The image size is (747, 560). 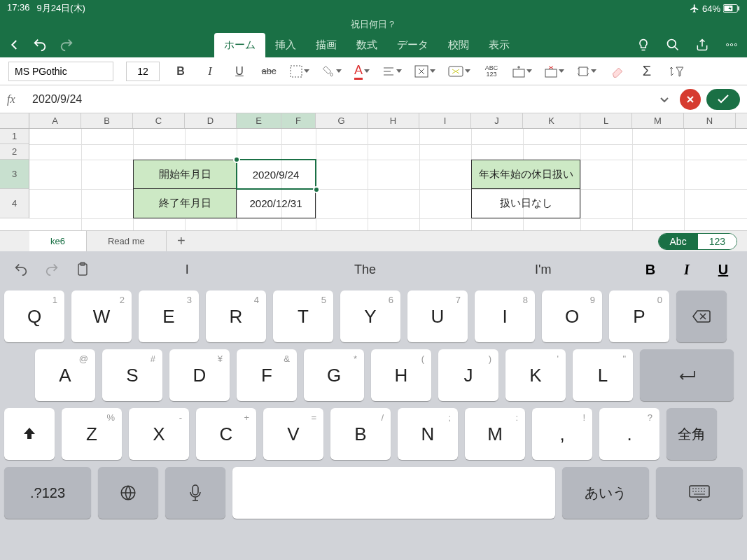 I want to click on cell-e3: 2020/9/24, so click(x=276, y=174).